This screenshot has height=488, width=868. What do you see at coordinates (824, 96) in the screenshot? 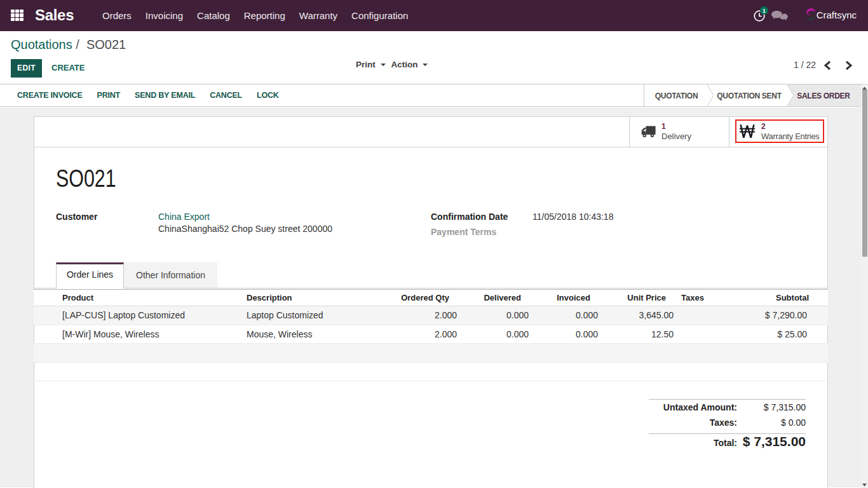
I see `svg-text: SALES ORDER` at bounding box center [824, 96].